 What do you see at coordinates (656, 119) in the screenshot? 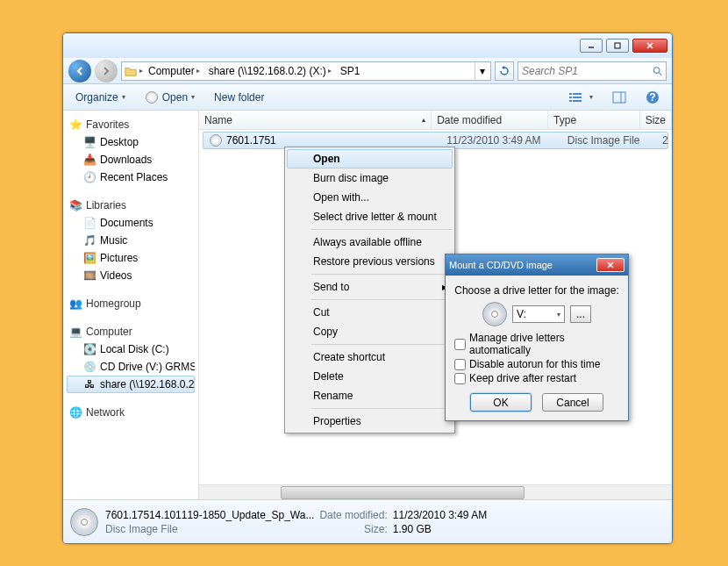
I see `col-size: Size` at bounding box center [656, 119].